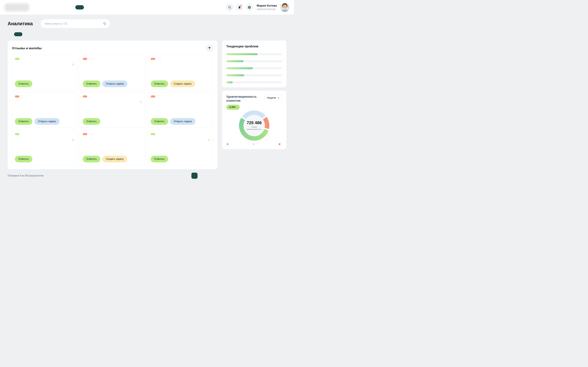 This screenshot has width=588, height=367. I want to click on trends-title: Тенденции проблем, so click(254, 46).